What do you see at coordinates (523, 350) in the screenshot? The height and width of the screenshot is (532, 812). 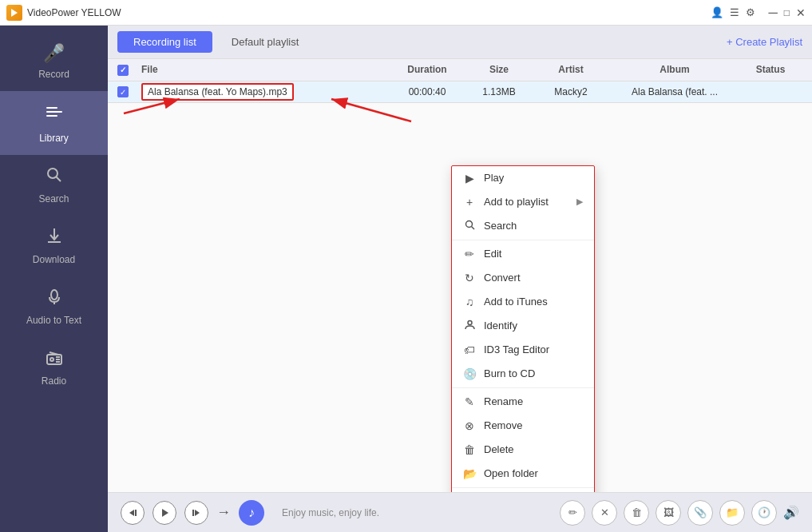 I see `context-menu-id3-tag-editor: 🏷 ID3 Tag Editor` at bounding box center [523, 350].